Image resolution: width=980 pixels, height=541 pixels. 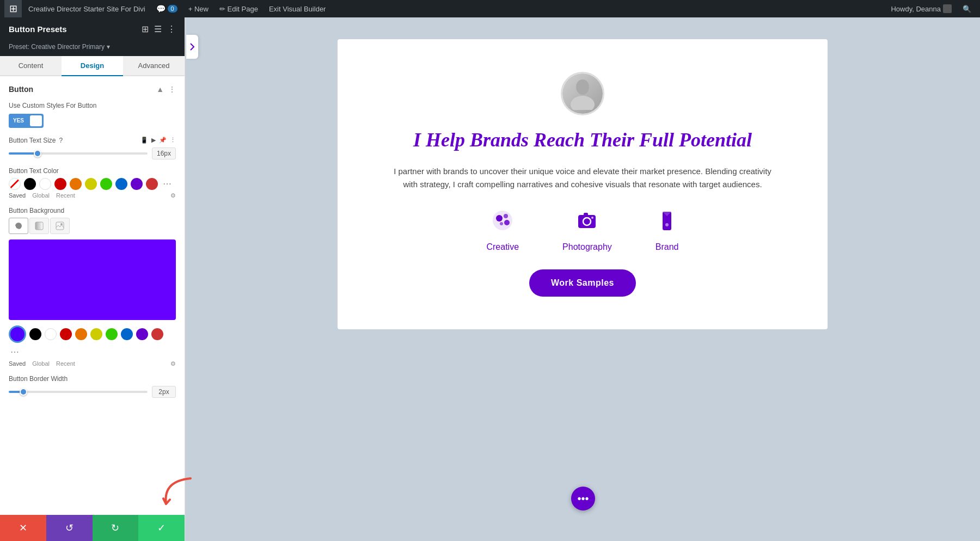 What do you see at coordinates (154, 140) in the screenshot?
I see `pointer-icon: ▶` at bounding box center [154, 140].